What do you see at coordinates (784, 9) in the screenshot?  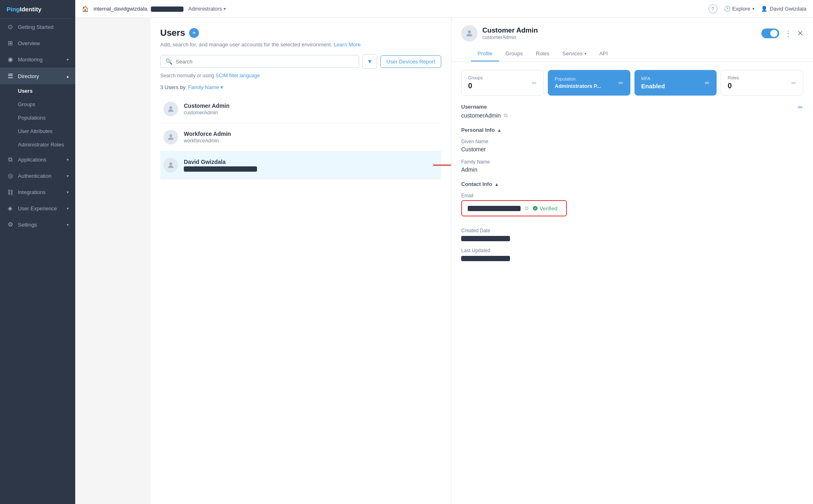 I see `user-menu: 👤 David Gwizdala` at bounding box center [784, 9].